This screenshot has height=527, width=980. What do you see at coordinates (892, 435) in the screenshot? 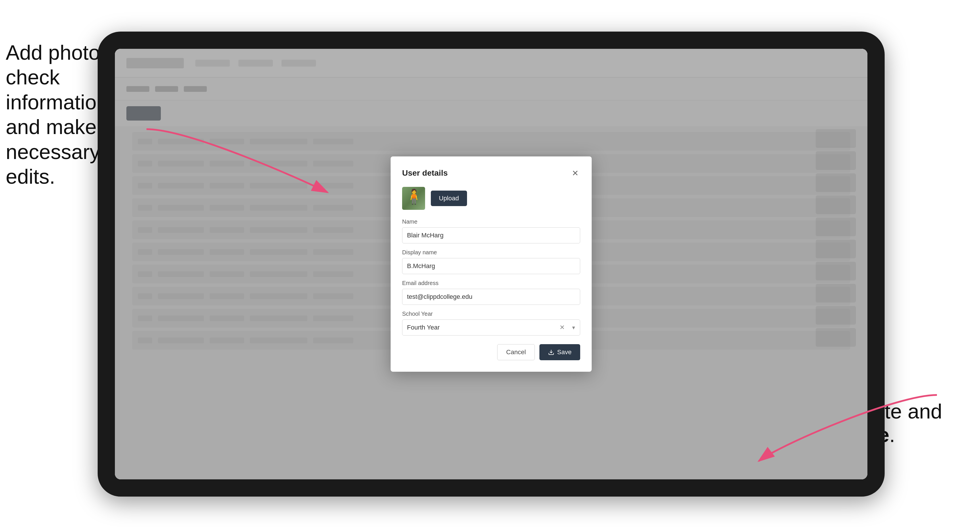
I see `annotation-right-end: .` at bounding box center [892, 435].